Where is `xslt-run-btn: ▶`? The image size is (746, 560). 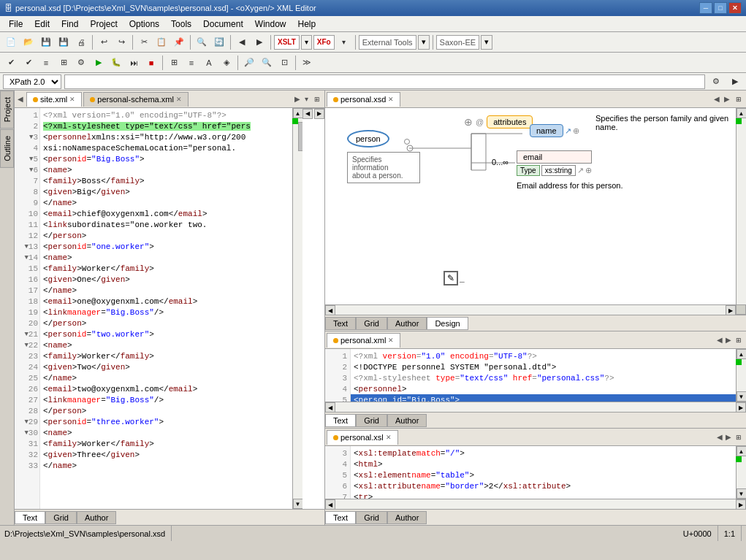 xslt-run-btn: ▶ is located at coordinates (99, 63).